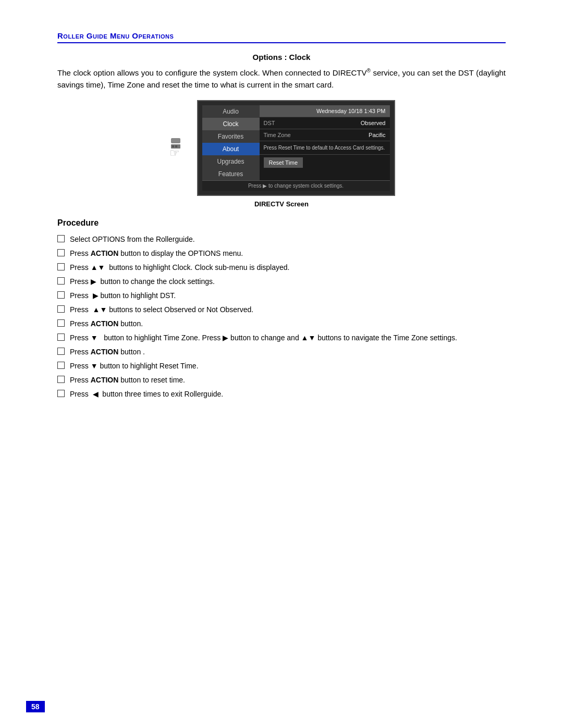 Image resolution: width=563 pixels, height=728 pixels. I want to click on menu-item-audio: Audio, so click(231, 112).